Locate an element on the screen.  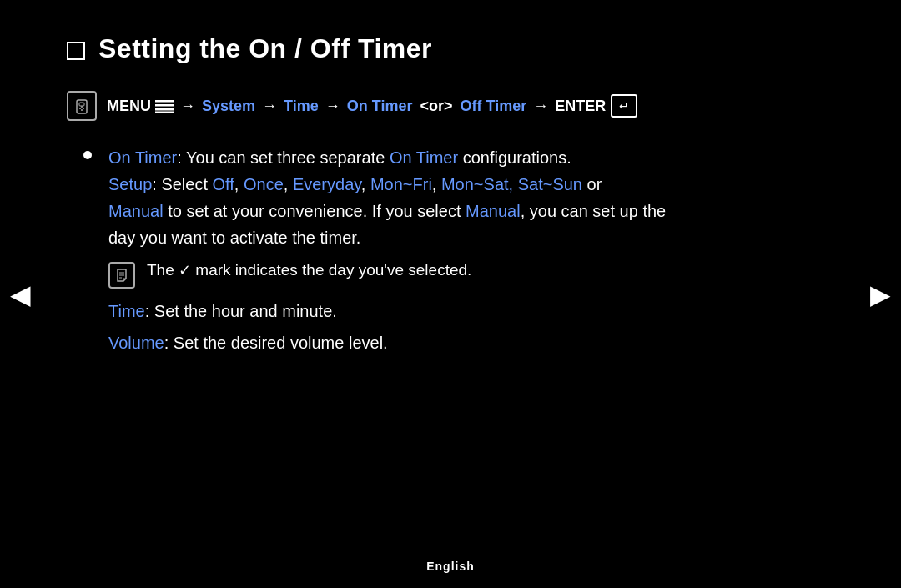
everyday-option: Everyday is located at coordinates (327, 184).